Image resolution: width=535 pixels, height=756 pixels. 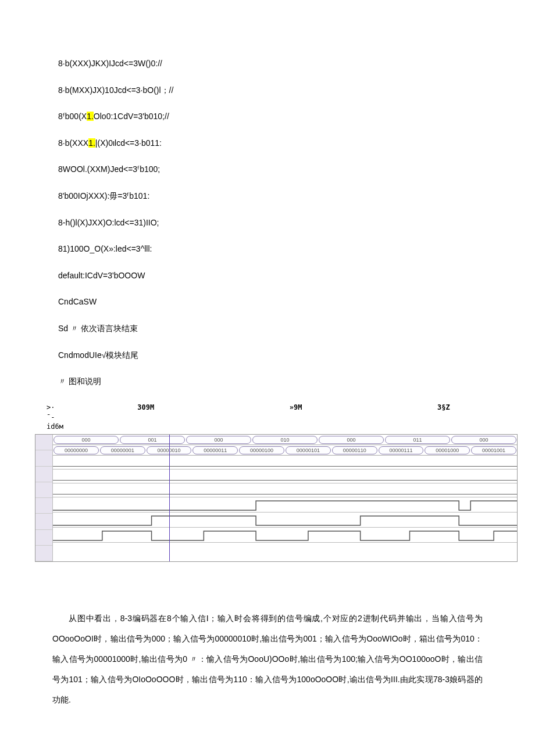 I want to click on signal-labels-column, so click(x=44, y=498).